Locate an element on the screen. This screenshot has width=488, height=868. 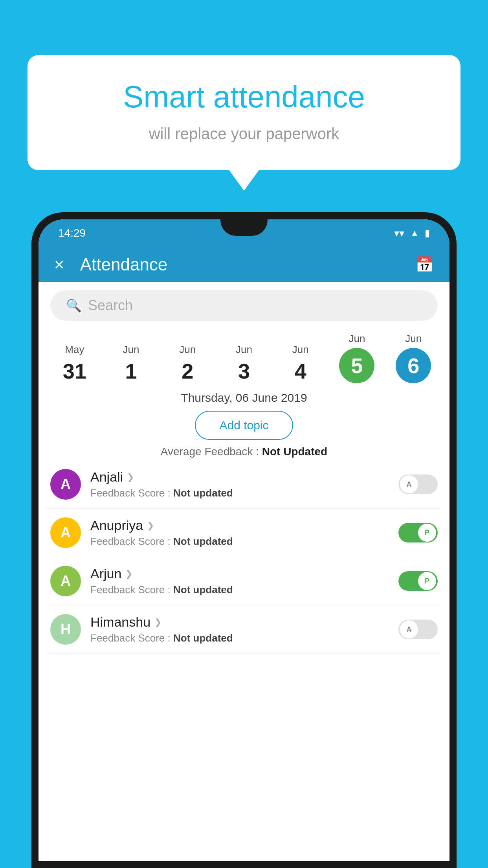
feedback-anupriya: Feedback Score : Not updated is located at coordinates (244, 542).